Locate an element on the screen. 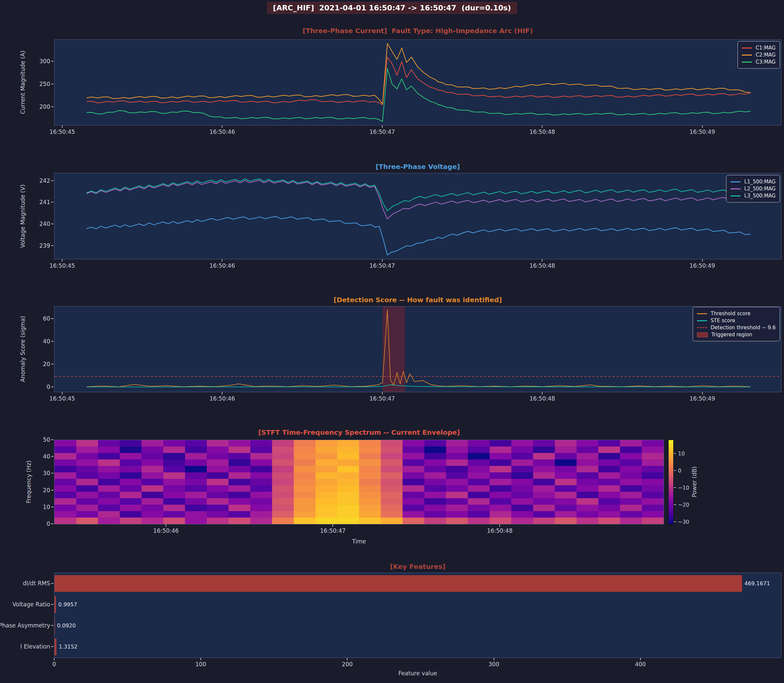  plot-current is located at coordinates (418, 82).